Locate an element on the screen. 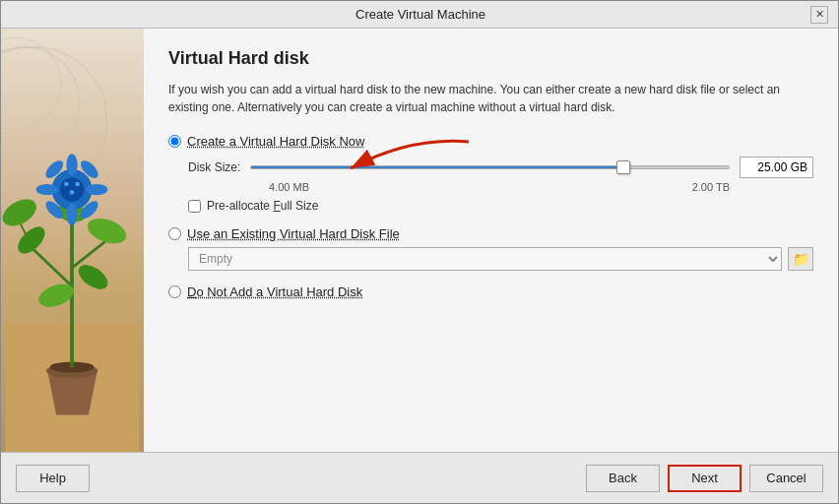 The image size is (839, 504). sidebar-illustration is located at coordinates (73, 240).